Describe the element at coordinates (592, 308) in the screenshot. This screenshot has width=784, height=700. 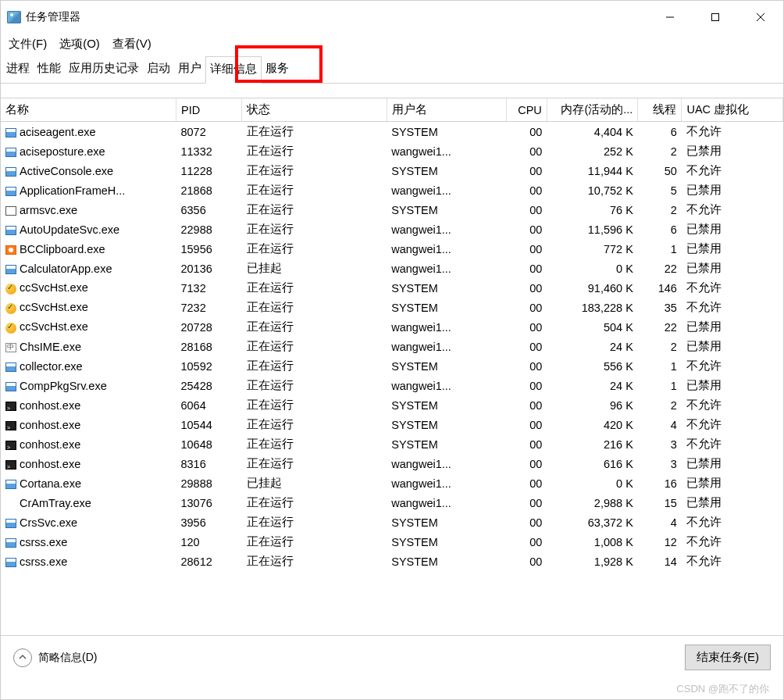
I see `process-memory: 183,228 K` at that location.